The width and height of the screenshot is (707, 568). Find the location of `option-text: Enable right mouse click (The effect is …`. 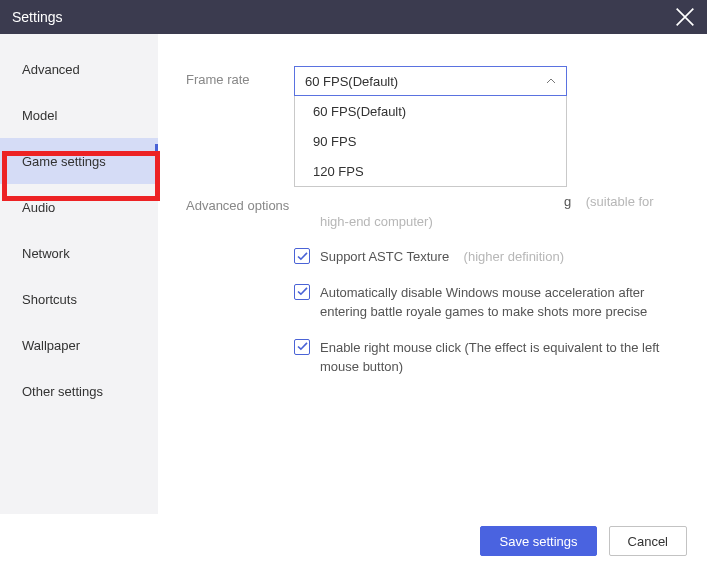

option-text: Enable right mouse click (The effect is … is located at coordinates (490, 358).